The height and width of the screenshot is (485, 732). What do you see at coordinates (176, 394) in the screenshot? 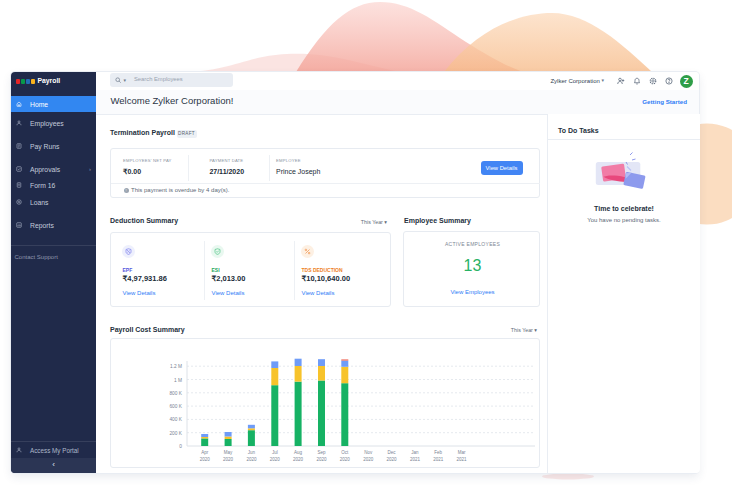
I see `svg-text: 800 K` at bounding box center [176, 394].